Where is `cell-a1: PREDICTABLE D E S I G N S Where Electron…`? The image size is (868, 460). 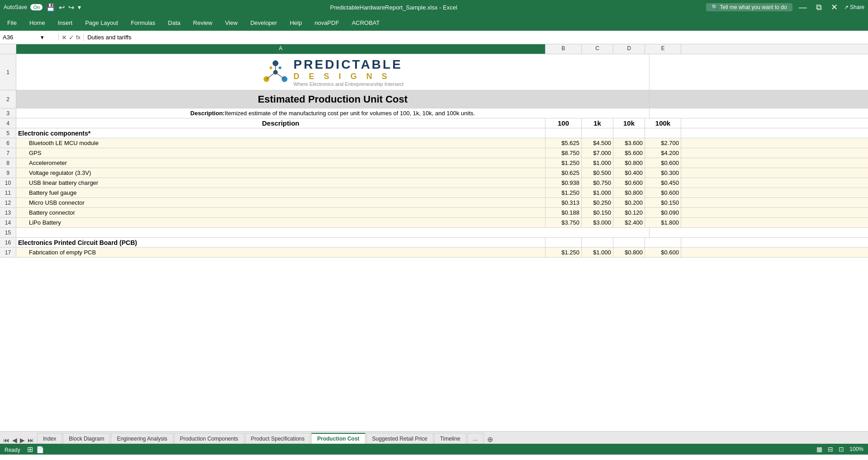
cell-a1: PREDICTABLE D E S I G N S Where Electron… is located at coordinates (333, 72).